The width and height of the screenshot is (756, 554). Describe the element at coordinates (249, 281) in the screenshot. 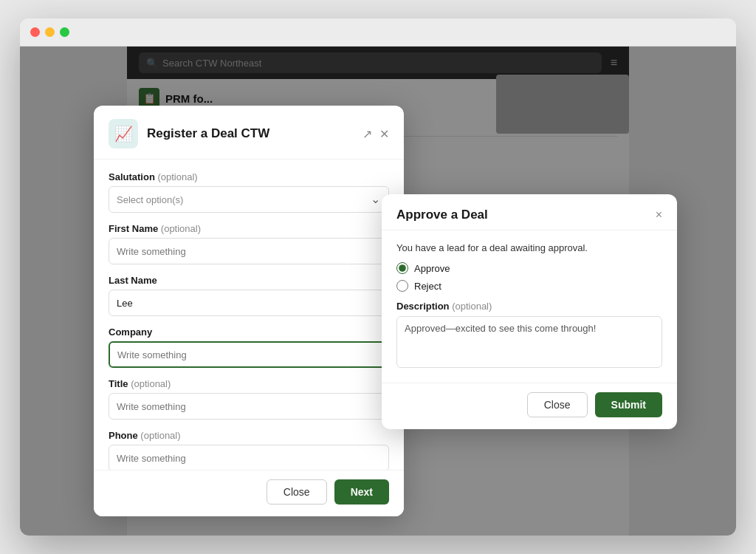

I see `last-name-label: Last Name` at that location.